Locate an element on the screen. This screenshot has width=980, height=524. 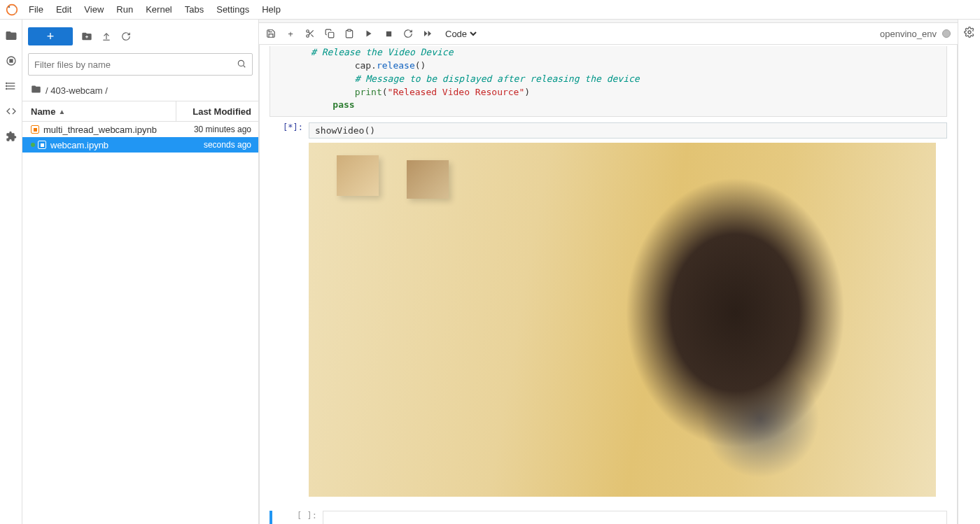
filter-box is located at coordinates (140, 64).